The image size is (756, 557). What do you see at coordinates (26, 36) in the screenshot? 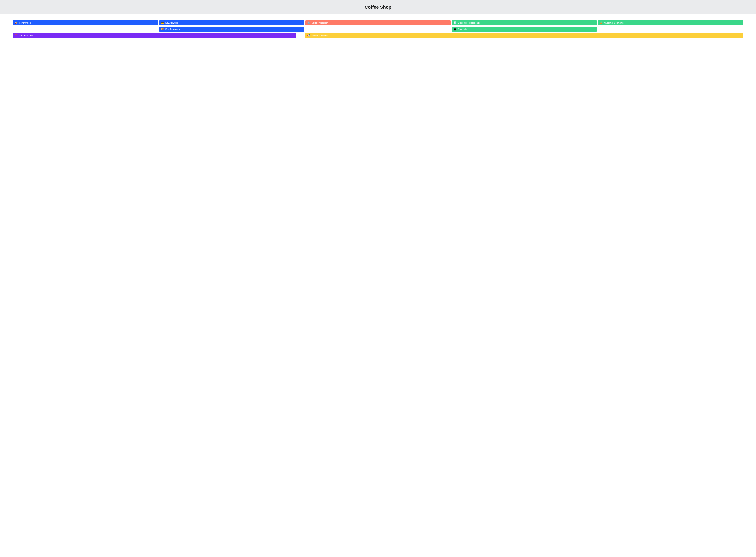
I see `section-title: Cost Structure` at bounding box center [26, 36].